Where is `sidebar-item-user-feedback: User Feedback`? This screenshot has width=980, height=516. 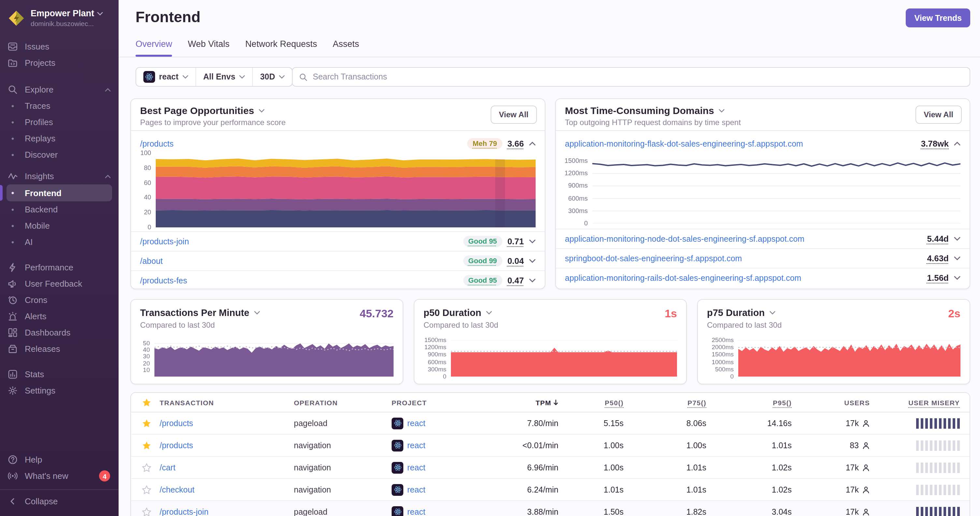
sidebar-item-user-feedback: User Feedback is located at coordinates (59, 284).